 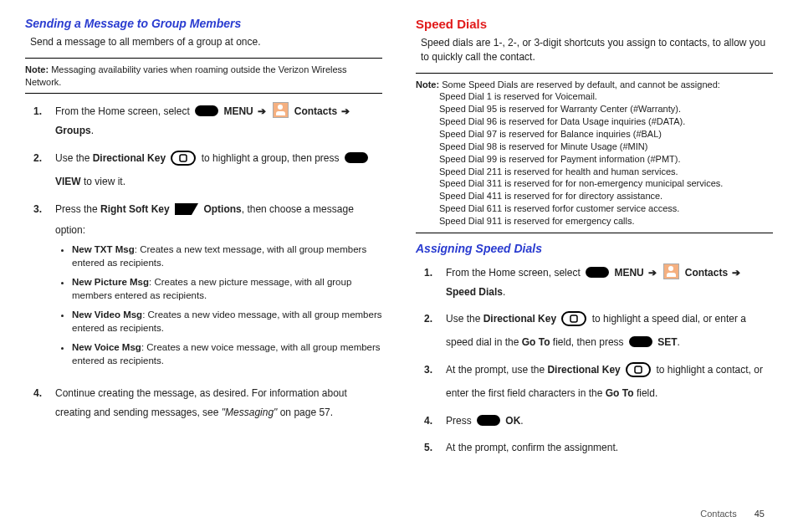 I want to click on page-footer: Contacts 45, so click(x=733, y=514).